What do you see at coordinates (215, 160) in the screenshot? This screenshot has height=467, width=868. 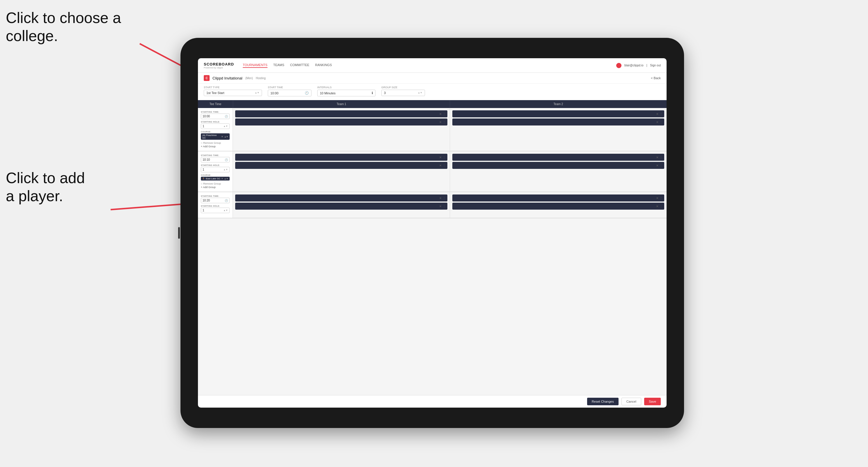 I see `starting-time-input-2: 10:10 🕙` at bounding box center [215, 160].